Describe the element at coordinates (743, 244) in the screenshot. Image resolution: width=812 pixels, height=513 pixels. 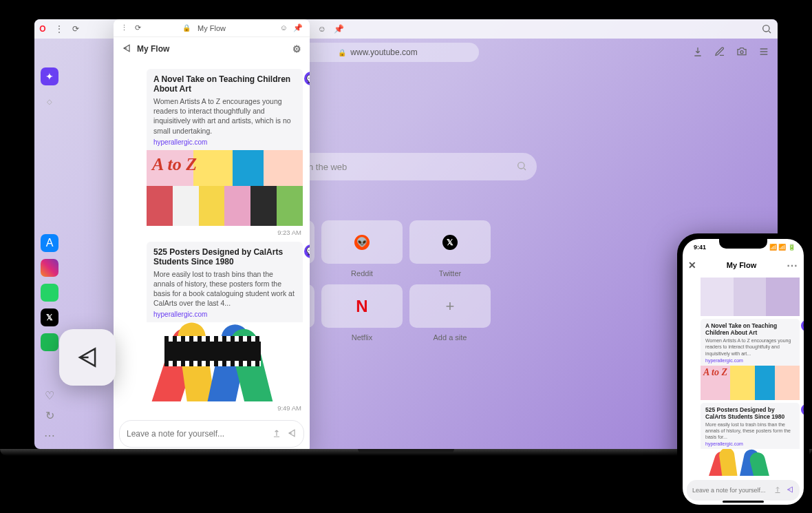
I see `phone-notch` at that location.